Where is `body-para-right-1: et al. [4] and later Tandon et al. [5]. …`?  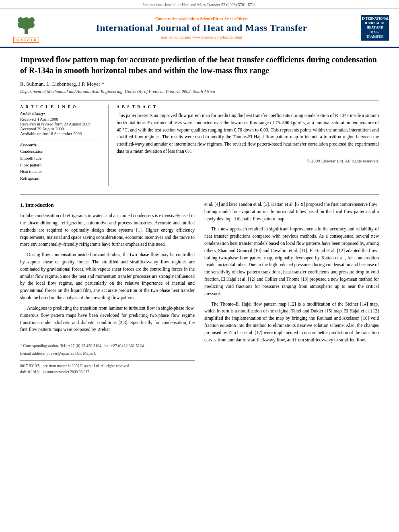 body-para-right-1: et al. [4] and later Tandon et al. [5]. … is located at coordinates (292, 212).